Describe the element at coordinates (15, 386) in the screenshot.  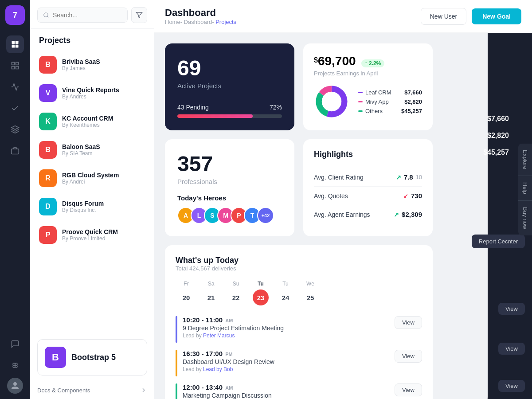
I see `user-bottom-avatar` at that location.